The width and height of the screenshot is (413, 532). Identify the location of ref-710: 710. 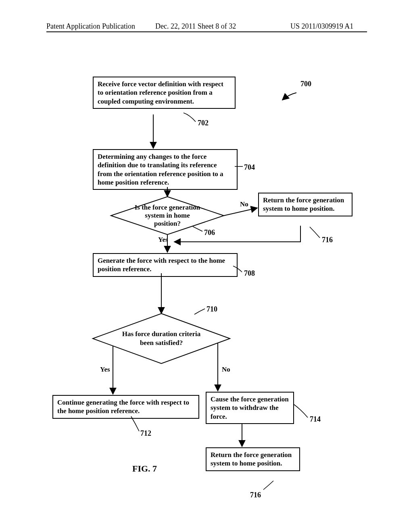
(212, 310).